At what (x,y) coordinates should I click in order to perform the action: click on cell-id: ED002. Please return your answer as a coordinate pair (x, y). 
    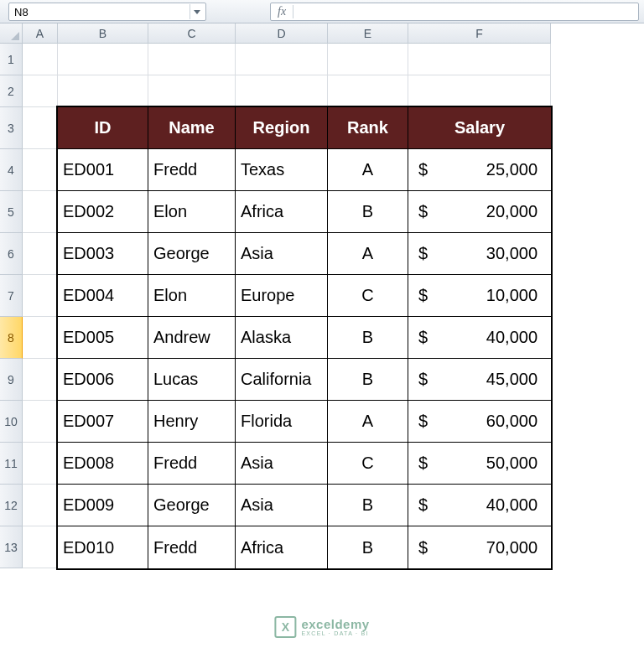
    Looking at the image, I should click on (103, 212).